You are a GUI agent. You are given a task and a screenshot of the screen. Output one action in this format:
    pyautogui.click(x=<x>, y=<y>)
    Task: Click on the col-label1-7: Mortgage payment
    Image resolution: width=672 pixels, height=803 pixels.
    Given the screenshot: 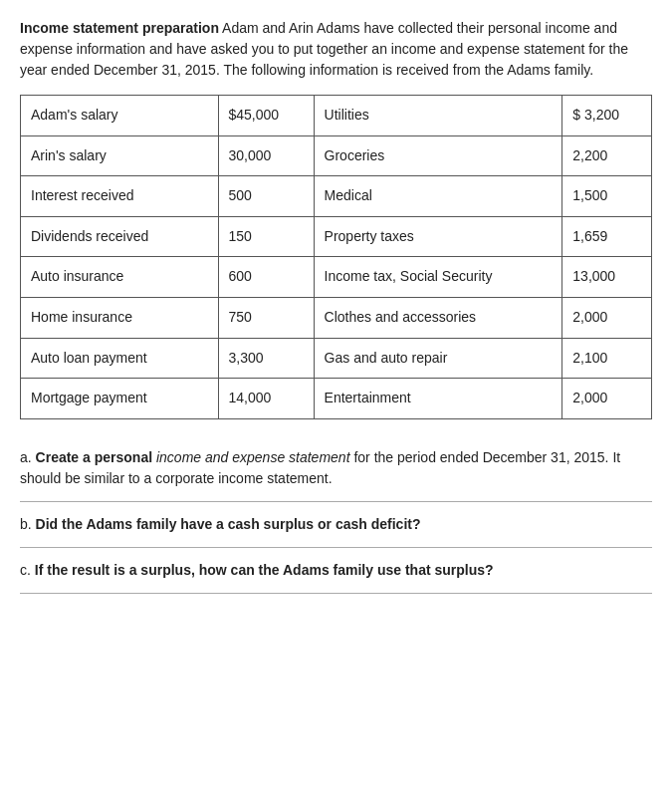 What is the action you would take?
    pyautogui.click(x=119, y=399)
    